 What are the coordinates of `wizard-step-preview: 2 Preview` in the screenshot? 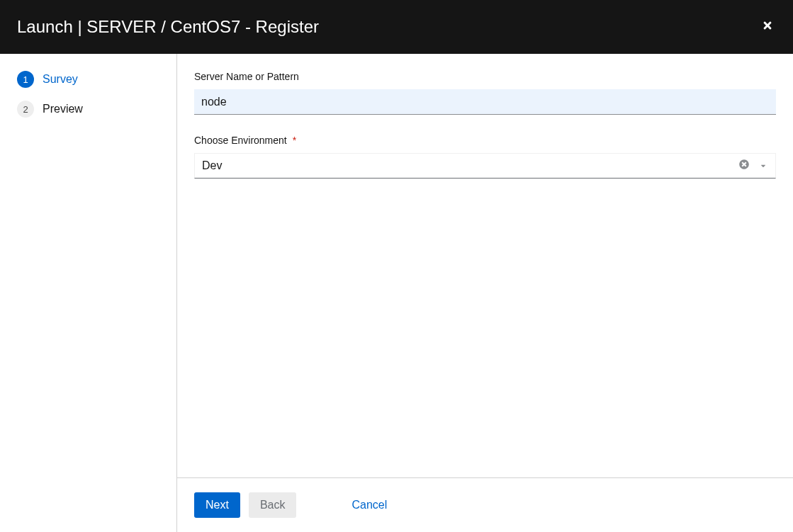 It's located at (88, 109).